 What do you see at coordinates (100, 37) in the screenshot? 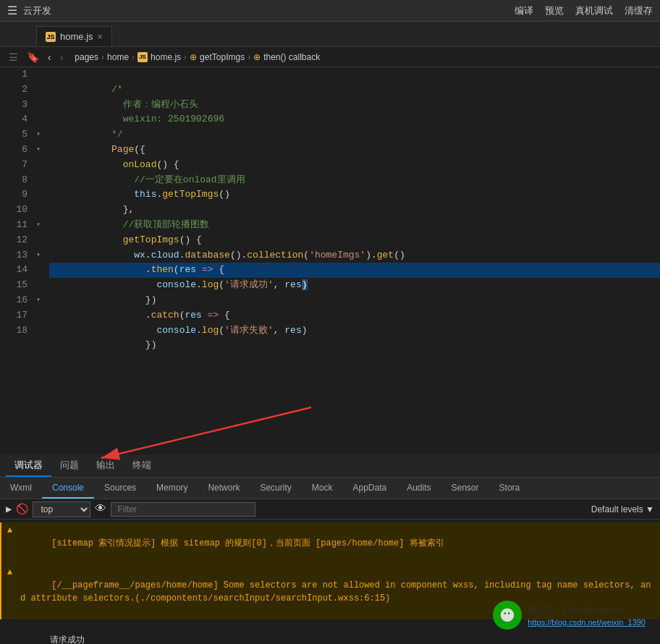
I see `tab-close-button: ×` at bounding box center [100, 37].